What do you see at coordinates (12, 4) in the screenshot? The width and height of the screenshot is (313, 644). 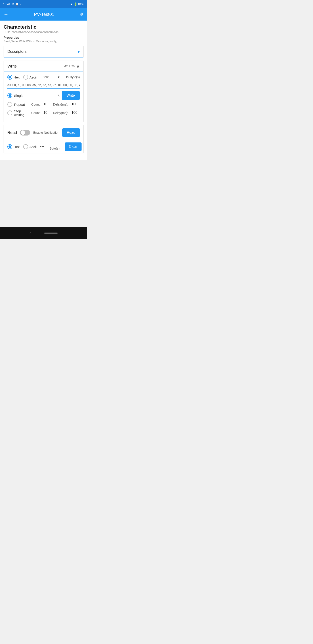 I see `status-left: 10:41 ⏱ 📋 •` at bounding box center [12, 4].